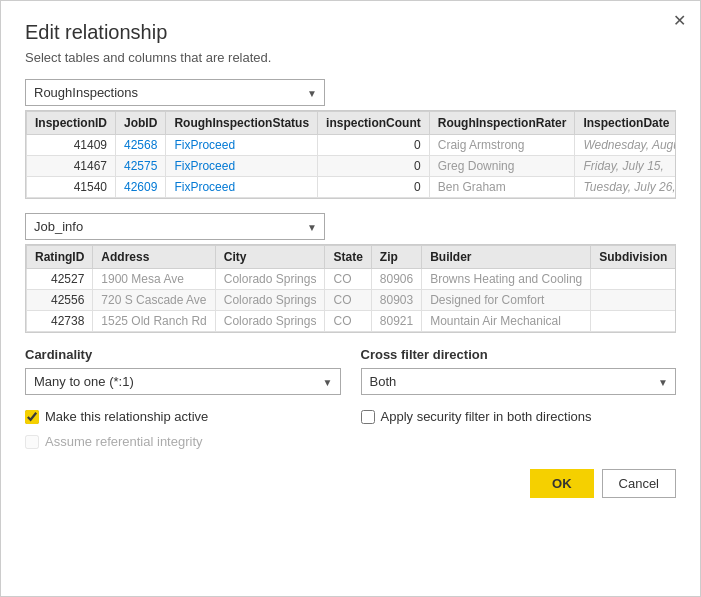 The image size is (701, 597). Describe the element at coordinates (183, 354) in the screenshot. I see `cardinality-label: Cardinality` at that location.